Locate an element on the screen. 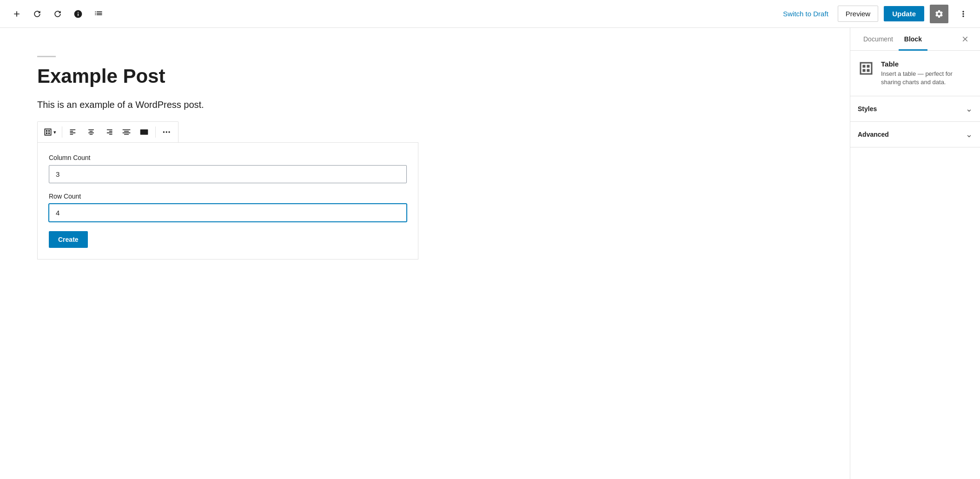 The height and width of the screenshot is (479, 980). block-info: Table Insert a table — perfect for shari… is located at coordinates (915, 73).